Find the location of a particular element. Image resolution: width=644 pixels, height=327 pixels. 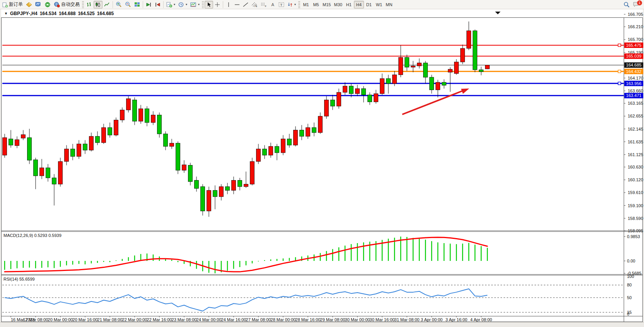

annotation-arrow-line is located at coordinates (432, 103).